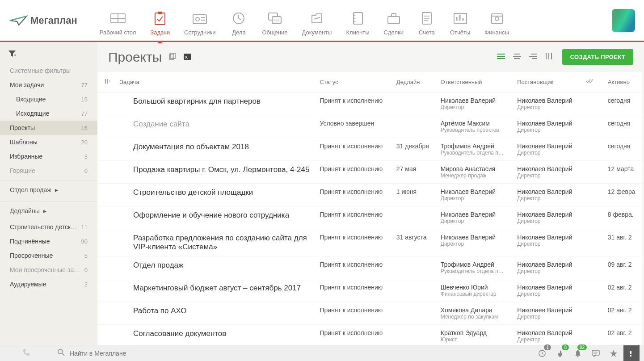 Image resolution: width=644 pixels, height=361 pixels. Describe the element at coordinates (118, 21) in the screenshot. I see `nav-desktop: Рабочий стол` at that location.